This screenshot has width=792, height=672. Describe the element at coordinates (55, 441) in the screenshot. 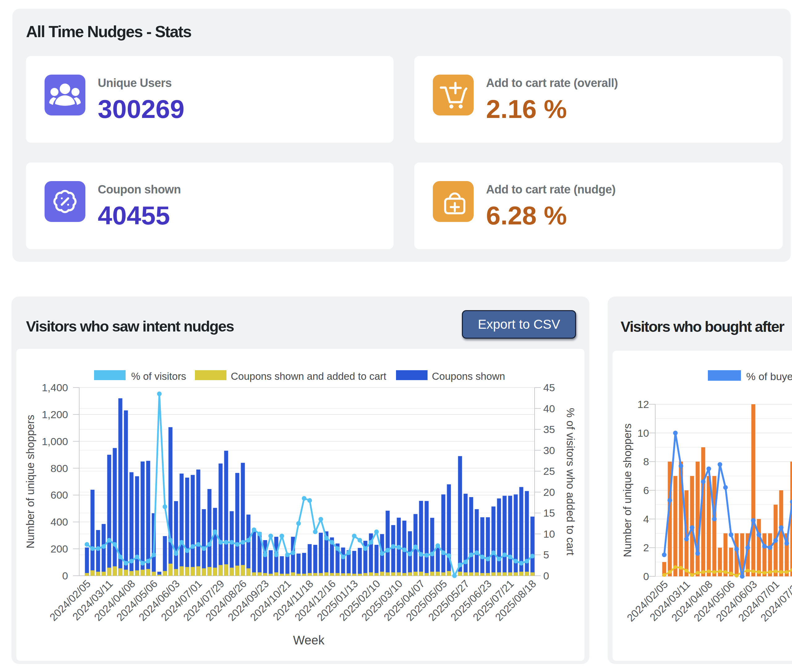

I see `svg-text: 1,000` at that location.